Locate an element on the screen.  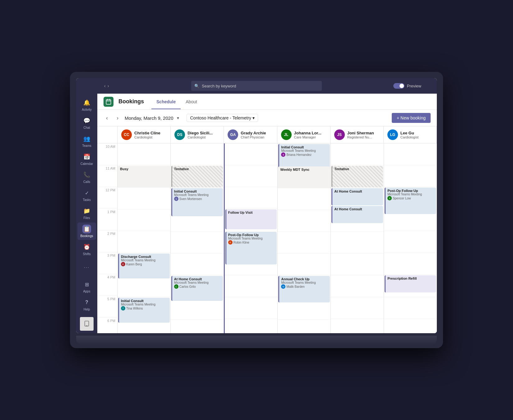
event-followup-grady: Follow Up Visit is located at coordinates (251, 219).